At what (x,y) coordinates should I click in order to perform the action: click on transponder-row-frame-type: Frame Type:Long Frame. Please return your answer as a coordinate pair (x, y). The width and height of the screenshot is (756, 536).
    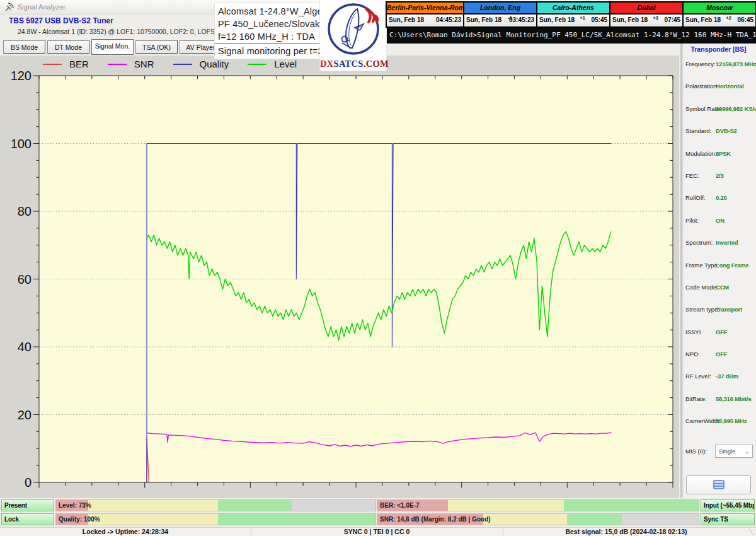
    Looking at the image, I should click on (718, 266).